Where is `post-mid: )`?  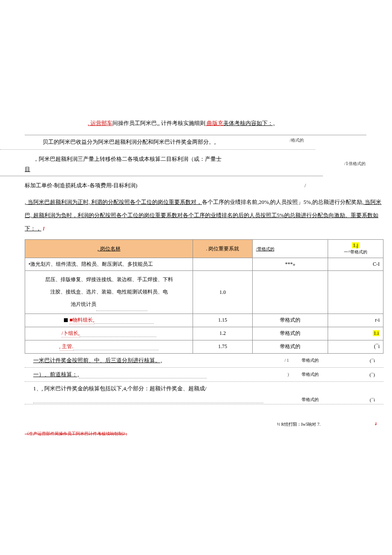
post-mid: ) is located at coordinates (280, 375).